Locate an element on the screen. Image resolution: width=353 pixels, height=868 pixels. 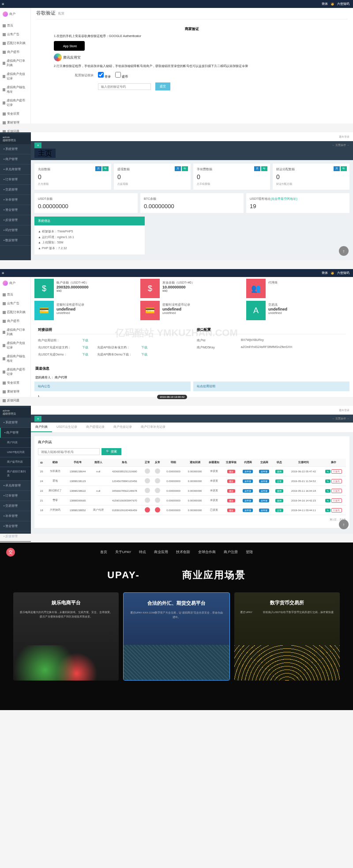
info-tile: 👥代理商 is located at coordinates (298, 288).